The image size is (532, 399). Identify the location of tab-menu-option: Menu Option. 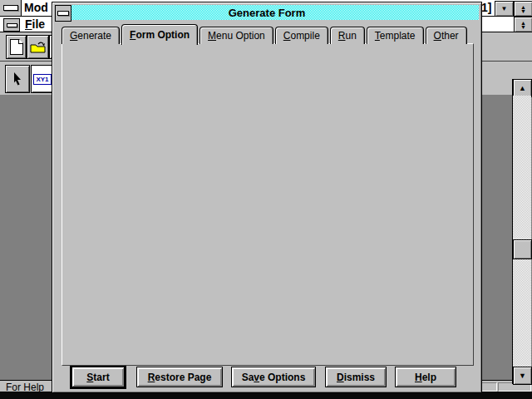
(236, 35).